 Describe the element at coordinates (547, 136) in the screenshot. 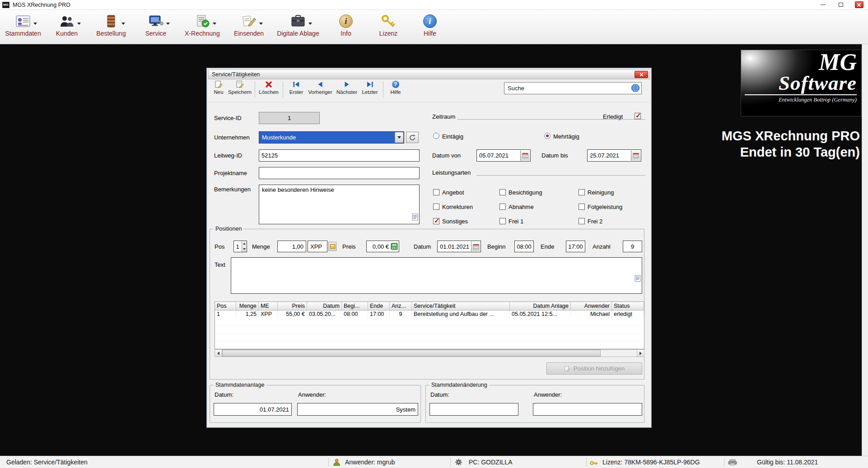

I see `mehrtaegig-radio` at that location.